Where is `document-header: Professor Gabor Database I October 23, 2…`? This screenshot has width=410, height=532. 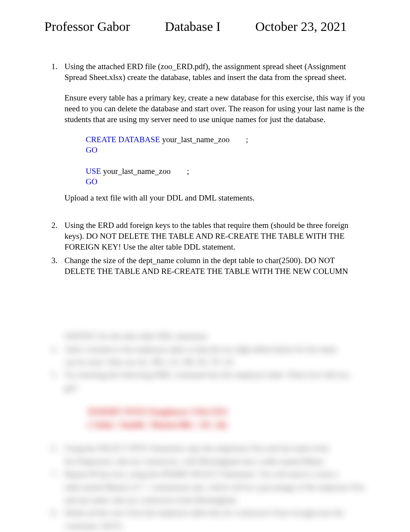 document-header: Professor Gabor Database I October 23, 2… is located at coordinates (205, 27).